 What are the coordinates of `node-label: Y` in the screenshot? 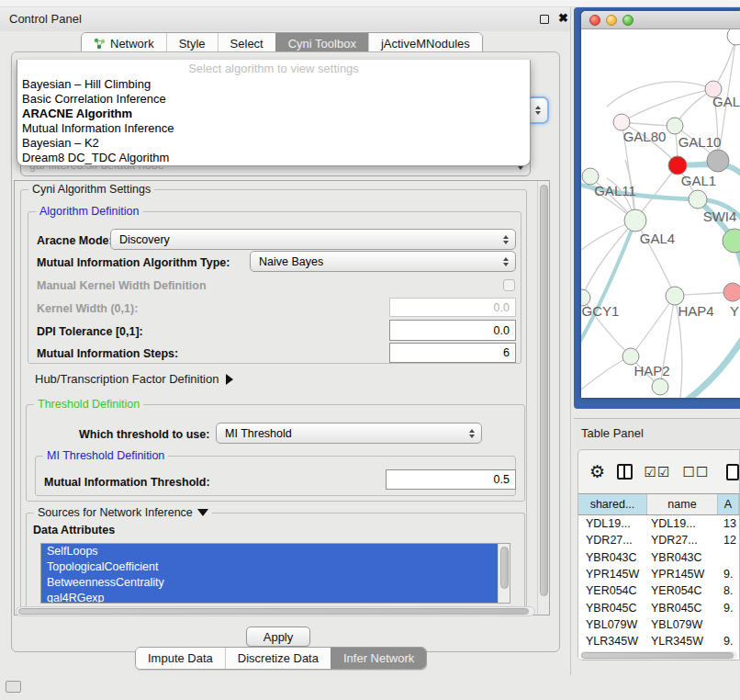 It's located at (734, 310).